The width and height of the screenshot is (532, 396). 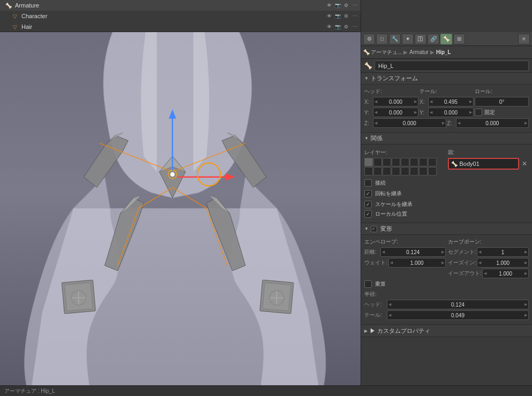 What do you see at coordinates (346, 16) in the screenshot?
I see `char-set-icon: ⚙` at bounding box center [346, 16].